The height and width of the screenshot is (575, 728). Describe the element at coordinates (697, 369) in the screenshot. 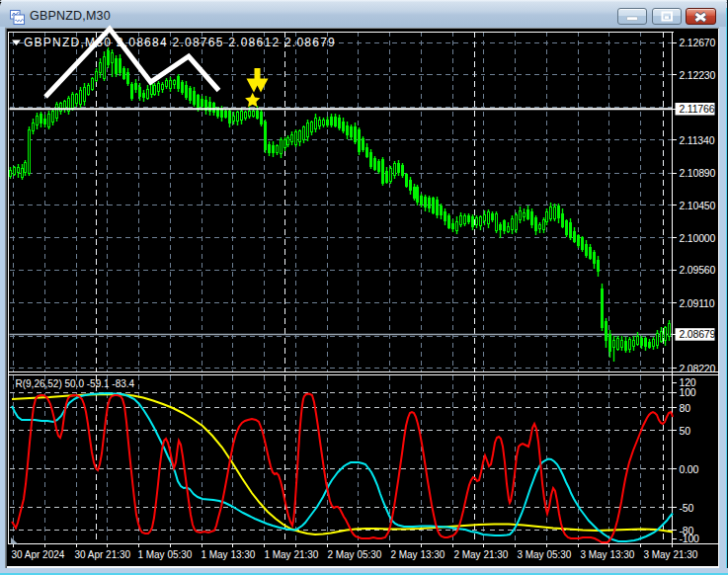

I see `svg-text: 2.08220` at that location.